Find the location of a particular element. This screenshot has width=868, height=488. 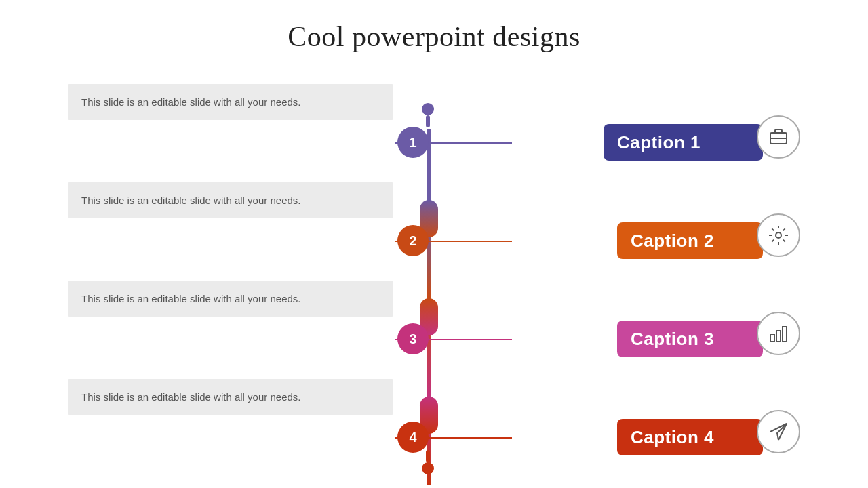

text-box-1: This slide is an editable slide with all… is located at coordinates (231, 102).